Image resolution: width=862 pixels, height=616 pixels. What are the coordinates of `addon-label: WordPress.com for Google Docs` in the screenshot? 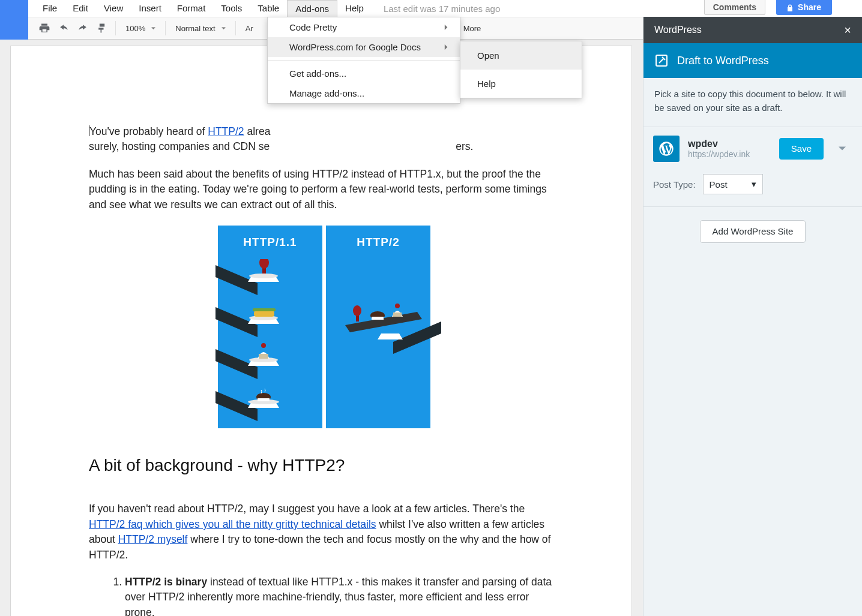 It's located at (355, 47).